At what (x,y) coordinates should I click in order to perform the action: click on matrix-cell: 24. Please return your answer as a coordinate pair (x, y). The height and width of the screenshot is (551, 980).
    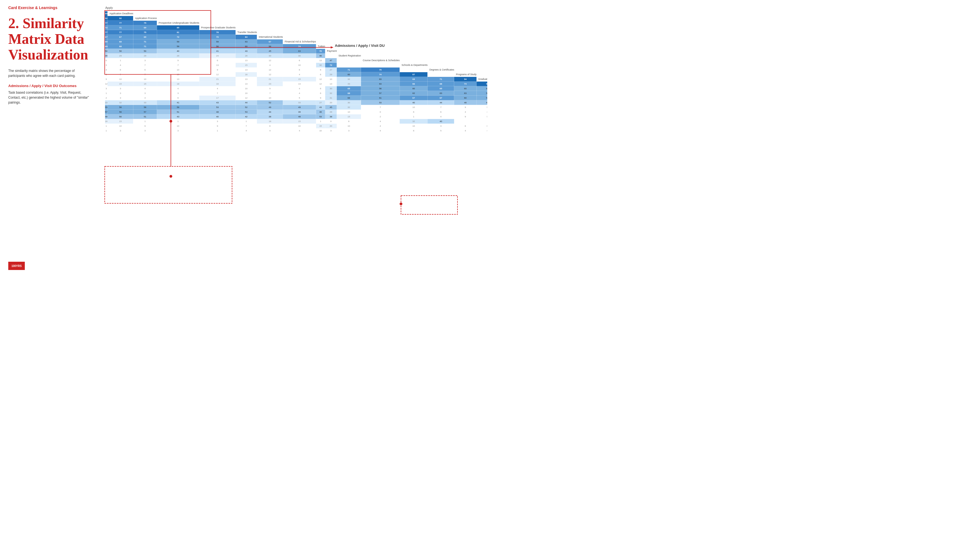
    Looking at the image, I should click on (218, 56).